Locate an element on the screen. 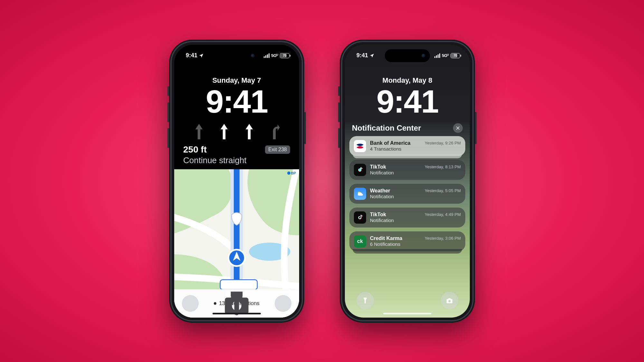 Image resolution: width=644 pixels, height=362 pixels. lane-guidance is located at coordinates (237, 132).